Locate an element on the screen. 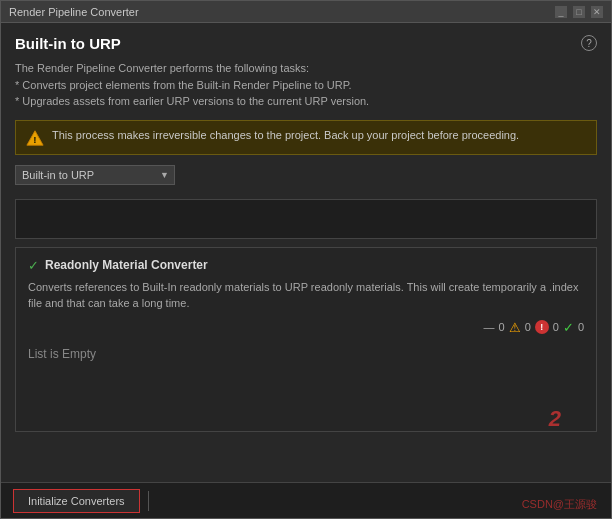 Image resolution: width=612 pixels, height=519 pixels. title-bar: Render Pipeline Converter _ □ ✕ is located at coordinates (306, 12).